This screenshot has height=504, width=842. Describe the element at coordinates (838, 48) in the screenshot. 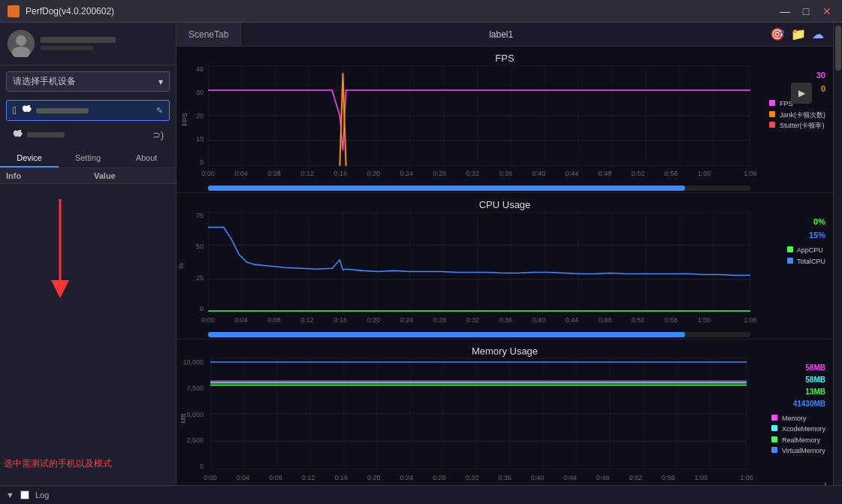

I see `scrollbar-thumb` at that location.